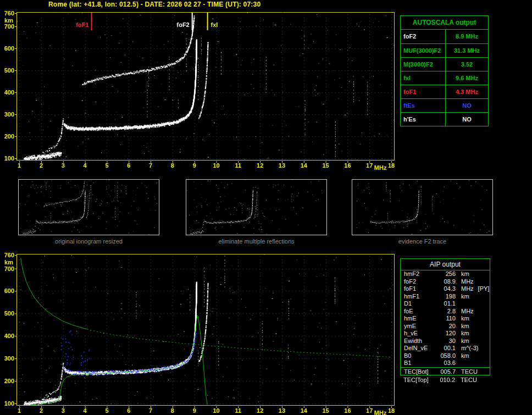  Describe the element at coordinates (469, 372) in the screenshot. I see `aip-unit-tec-bot: TECU` at that location.